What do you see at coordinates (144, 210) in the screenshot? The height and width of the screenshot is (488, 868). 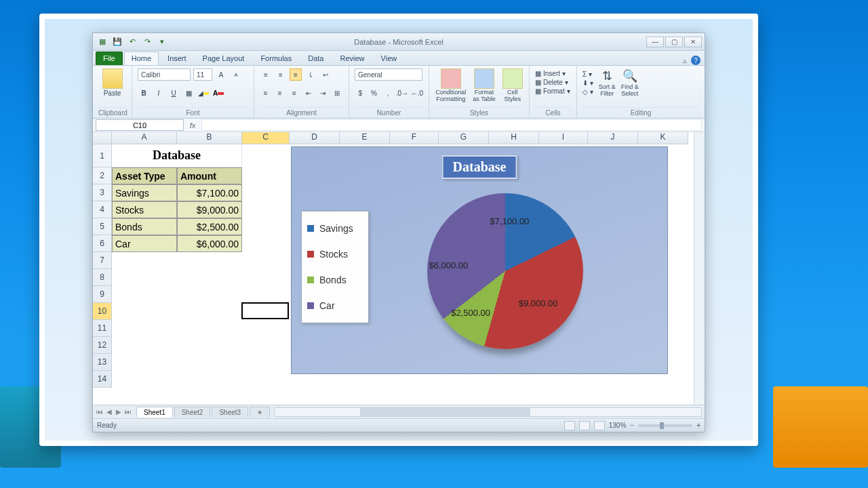 I see `cell-asset-1: Stocks` at bounding box center [144, 210].